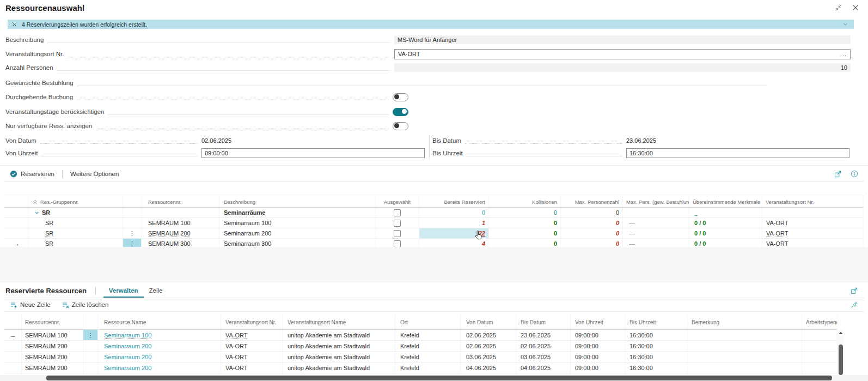  I want to click on header-ausgewaehlt: Ausgewählt, so click(398, 202).